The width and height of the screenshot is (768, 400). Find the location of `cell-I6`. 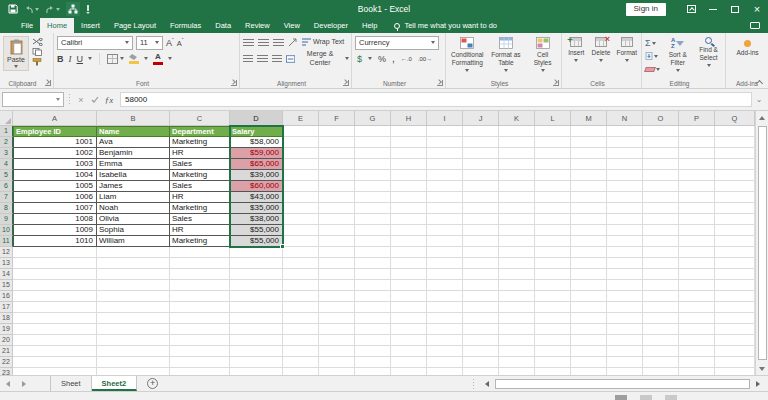

cell-I6 is located at coordinates (445, 186).